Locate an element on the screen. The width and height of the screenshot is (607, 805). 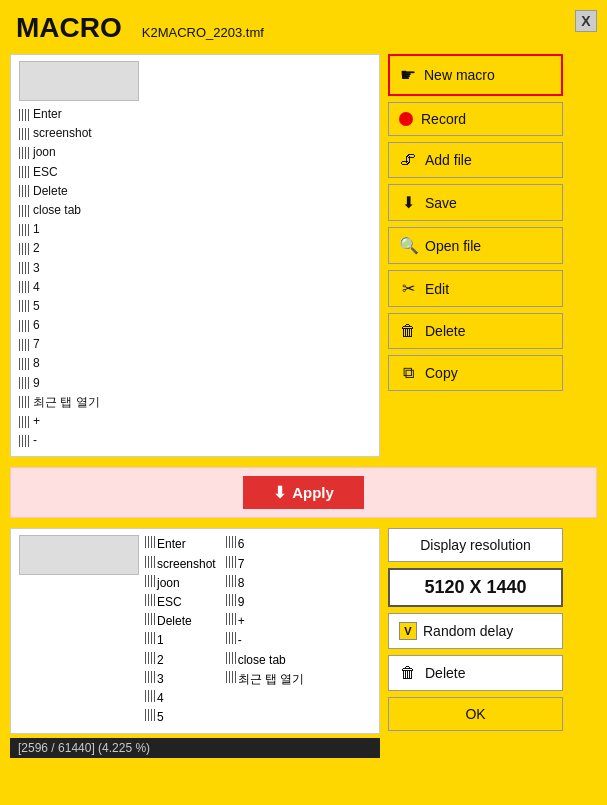
copy-icon: ⧉ is located at coordinates (408, 373).